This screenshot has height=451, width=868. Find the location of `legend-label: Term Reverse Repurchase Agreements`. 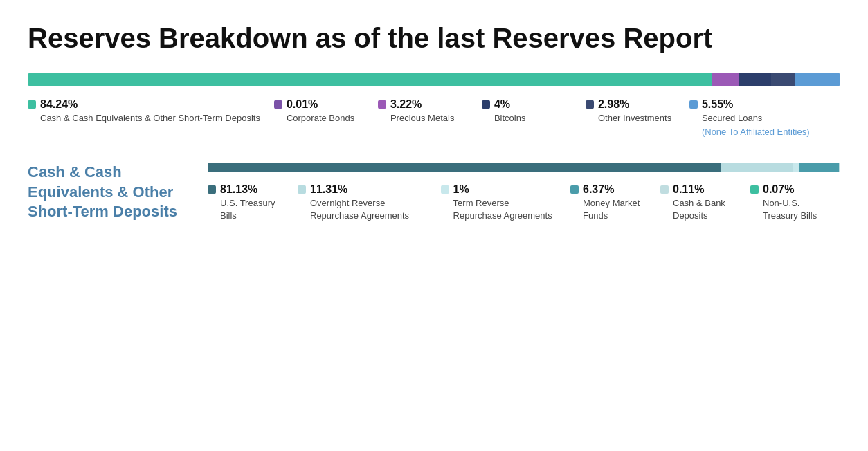

legend-label: Term Reverse Repurchase Agreements is located at coordinates (507, 209).